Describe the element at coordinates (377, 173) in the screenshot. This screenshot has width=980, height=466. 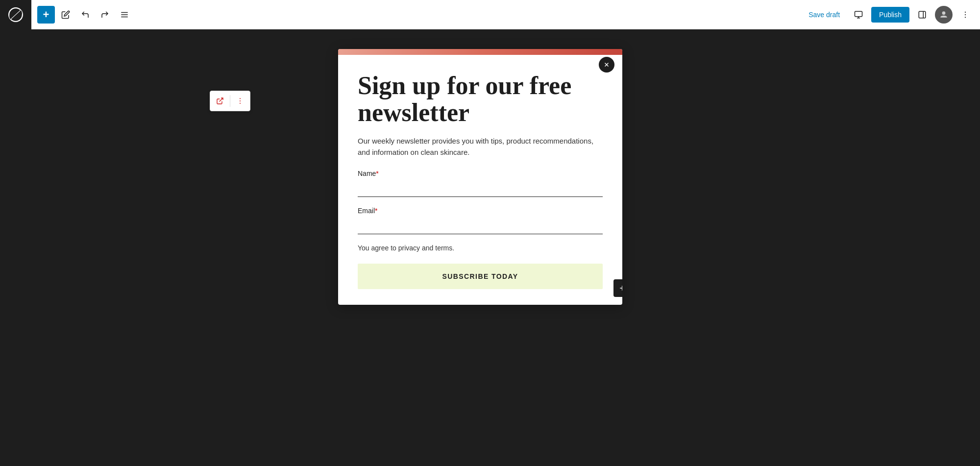
I see `name-required-star: *` at that location.